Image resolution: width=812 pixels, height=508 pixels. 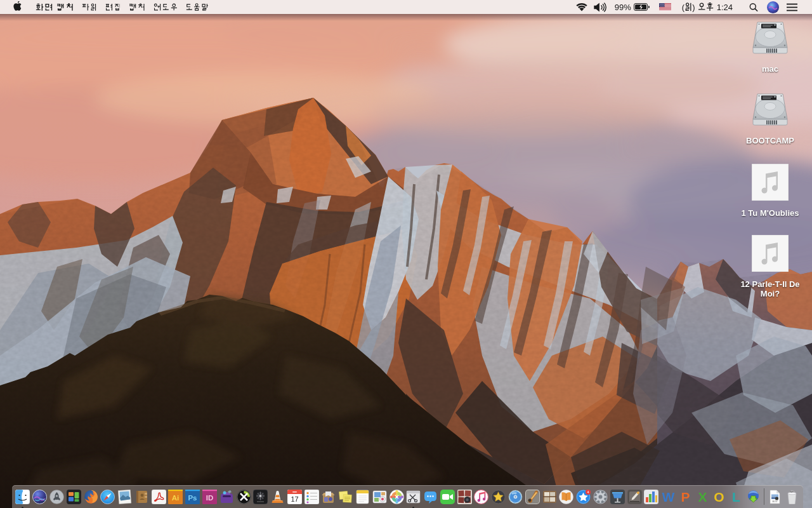 I want to click on svg-text: O, so click(x=719, y=497).